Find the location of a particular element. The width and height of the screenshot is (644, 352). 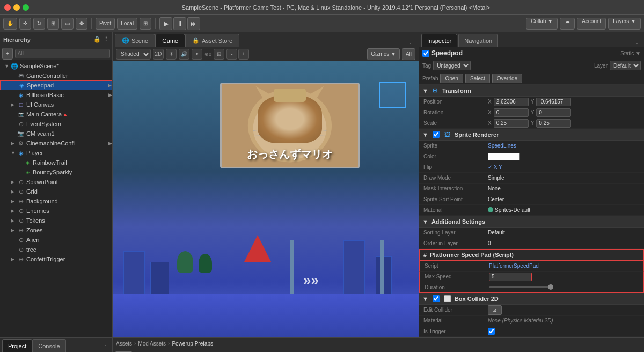

color-swatch is located at coordinates (504, 157).